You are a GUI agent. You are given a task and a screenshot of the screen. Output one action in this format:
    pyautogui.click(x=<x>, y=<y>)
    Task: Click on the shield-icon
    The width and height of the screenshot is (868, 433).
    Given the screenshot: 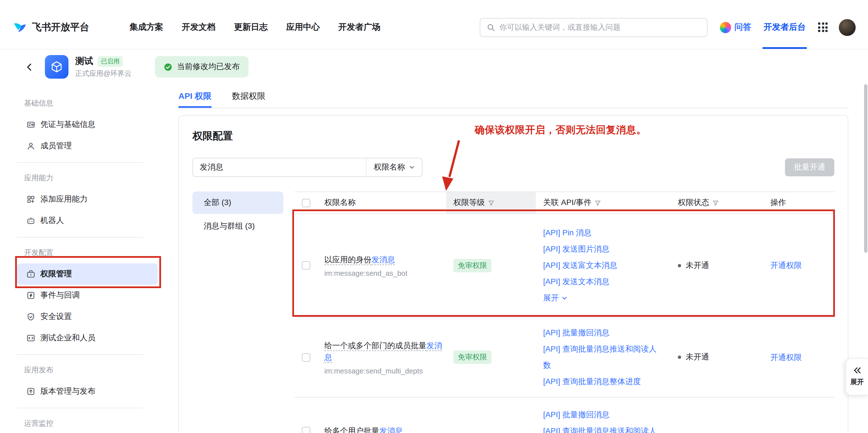 What is the action you would take?
    pyautogui.click(x=31, y=317)
    